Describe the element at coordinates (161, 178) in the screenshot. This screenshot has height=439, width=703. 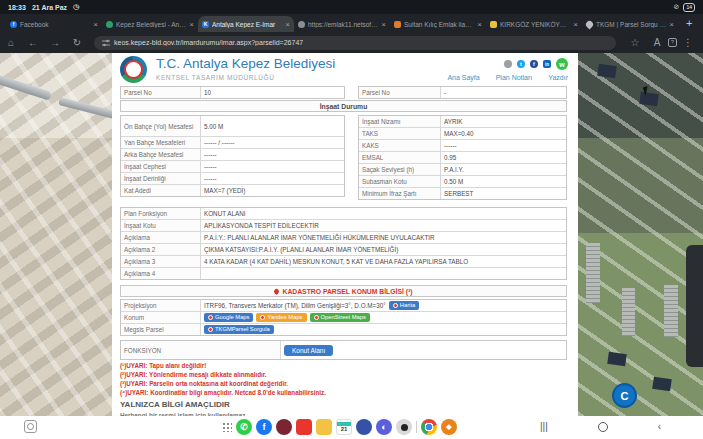
I see `row-label: İnşaat Derinliği` at that location.